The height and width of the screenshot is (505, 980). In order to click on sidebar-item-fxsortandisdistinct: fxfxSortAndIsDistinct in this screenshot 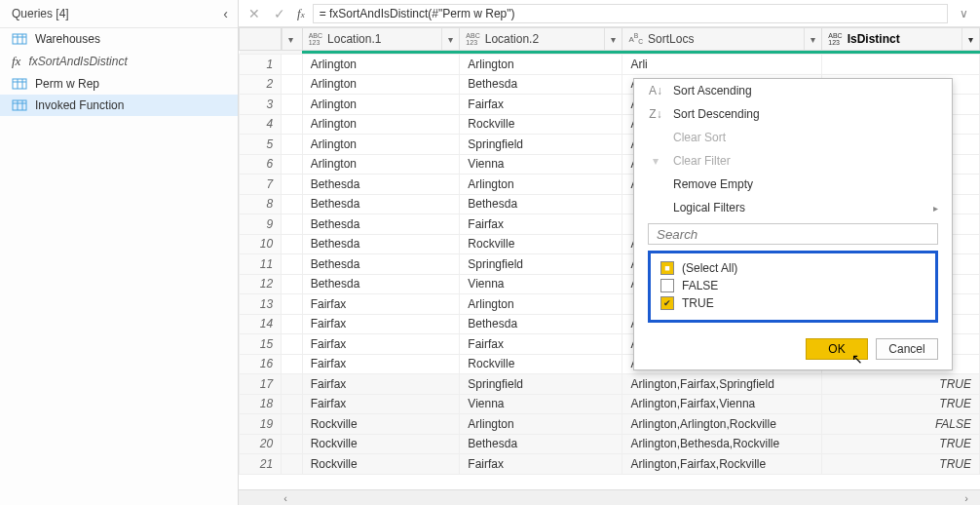, I will do `click(119, 61)`.